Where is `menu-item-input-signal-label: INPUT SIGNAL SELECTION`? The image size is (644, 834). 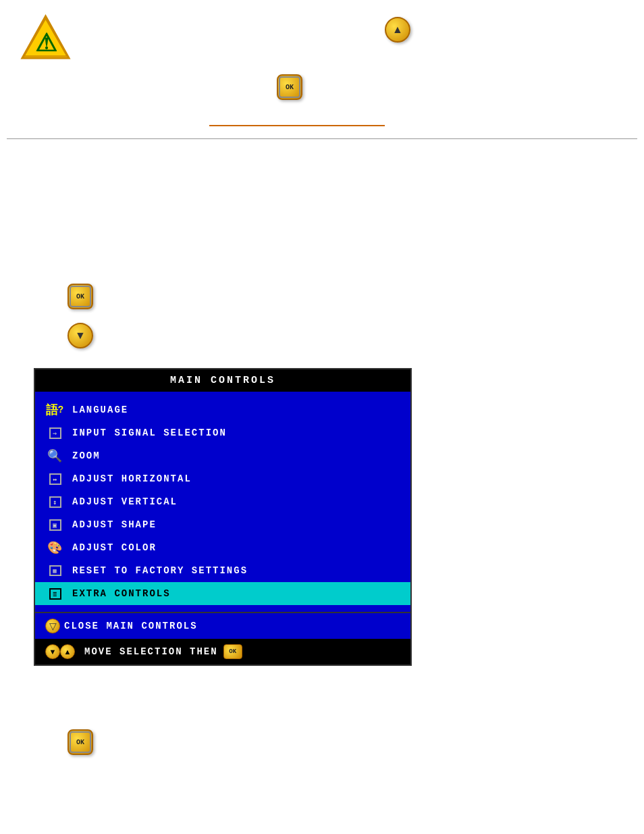
menu-item-input-signal-label: INPUT SIGNAL SELECTION is located at coordinates (150, 433).